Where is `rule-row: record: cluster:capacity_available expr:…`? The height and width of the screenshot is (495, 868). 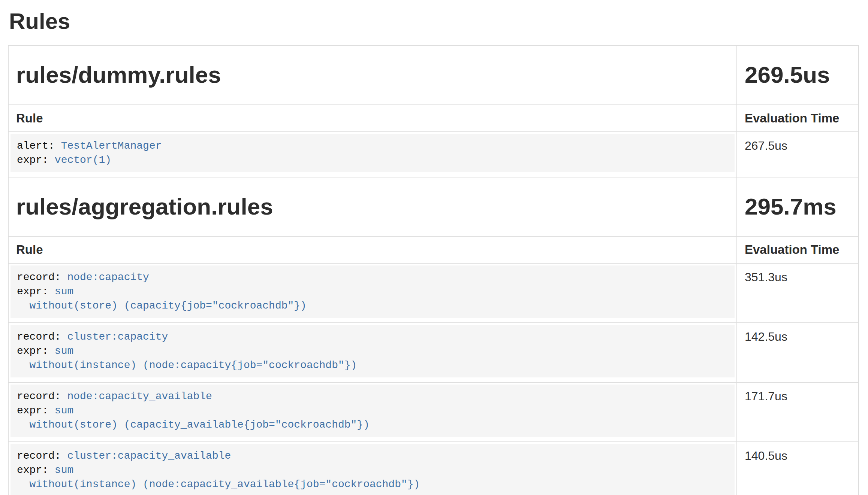
rule-row: record: cluster:capacity_available expr:… is located at coordinates (433, 468).